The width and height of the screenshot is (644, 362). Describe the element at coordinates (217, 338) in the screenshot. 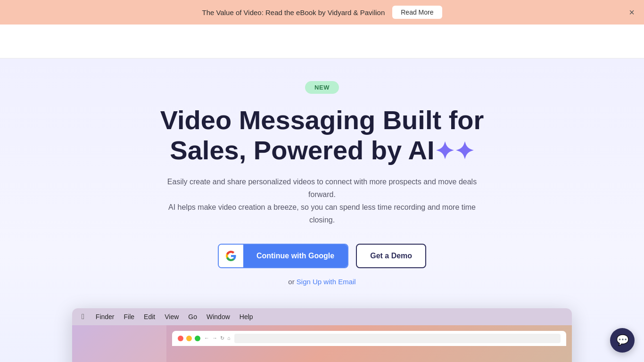

I see `browser-nav: ← → ↻ ⌂` at that location.